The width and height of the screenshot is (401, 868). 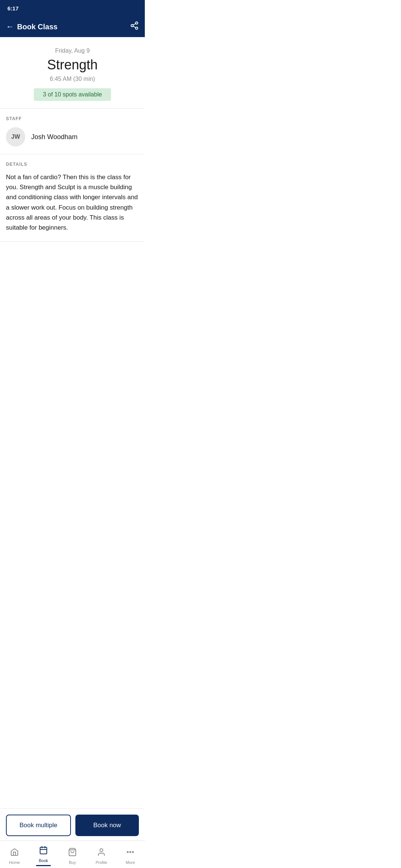 I want to click on class-name: Strength, so click(x=72, y=65).